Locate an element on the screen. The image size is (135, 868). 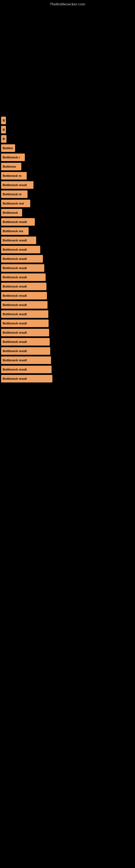
result-label: Bottleneck r is located at coordinates (11, 157).